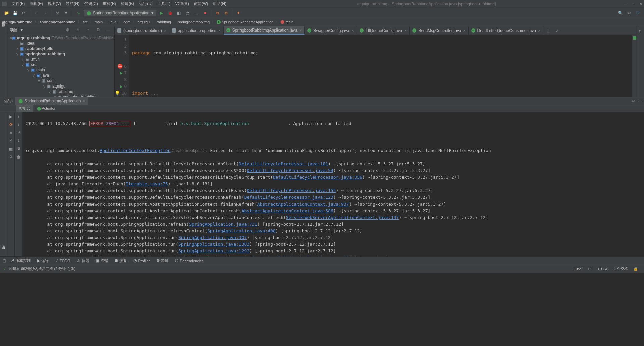 This screenshot has height=346, width=644. I want to click on misc-icon: ✦, so click(238, 13).